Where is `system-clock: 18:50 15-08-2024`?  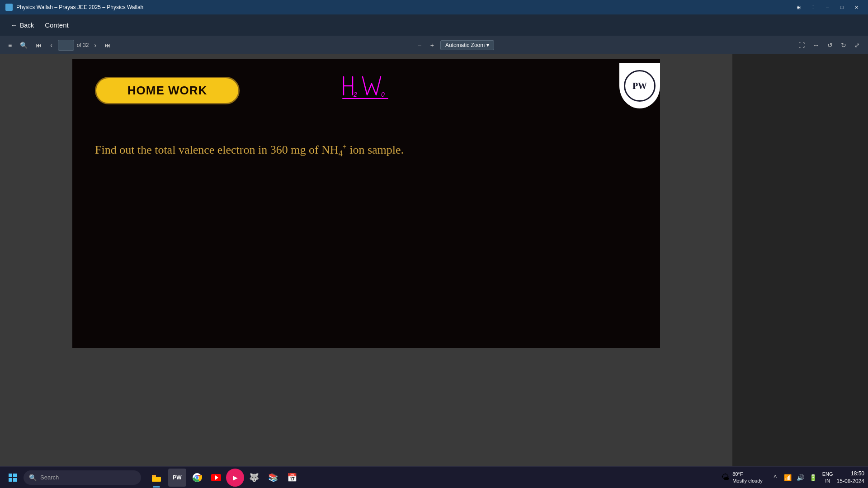
system-clock: 18:50 15-08-2024 is located at coordinates (851, 478).